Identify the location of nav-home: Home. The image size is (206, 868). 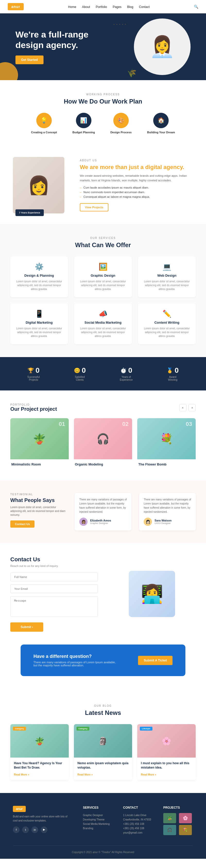
(72, 7).